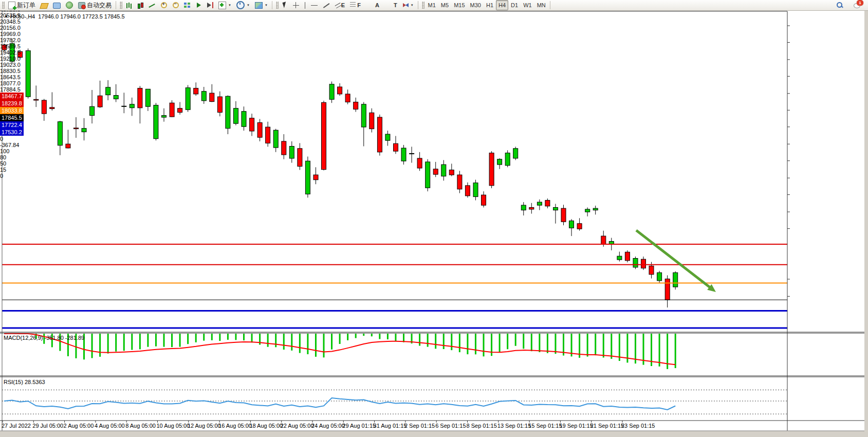 Image resolution: width=868 pixels, height=437 pixels. I want to click on objects-group: EFAT▼, so click(348, 5).